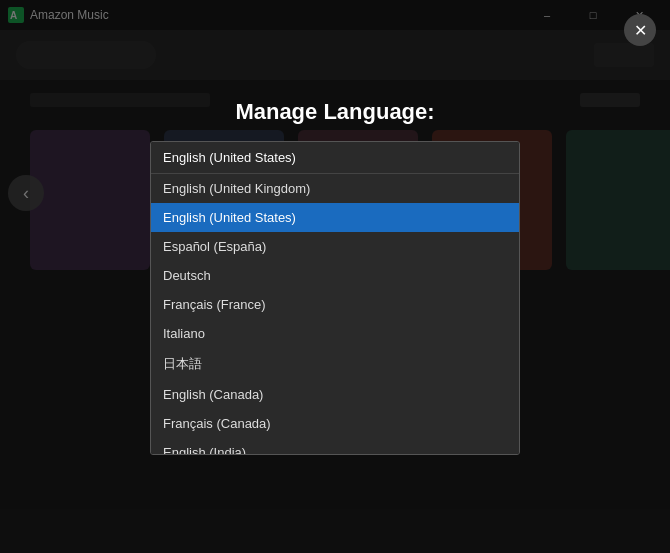 This screenshot has height=553, width=670. I want to click on language-option: English (Canada), so click(335, 394).